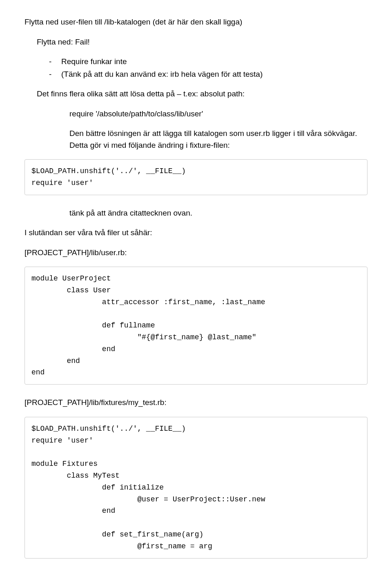 The height and width of the screenshot is (572, 392). I want to click on list-item-text: (Tänk på att du kan använd ex: irb hela …, so click(214, 74).